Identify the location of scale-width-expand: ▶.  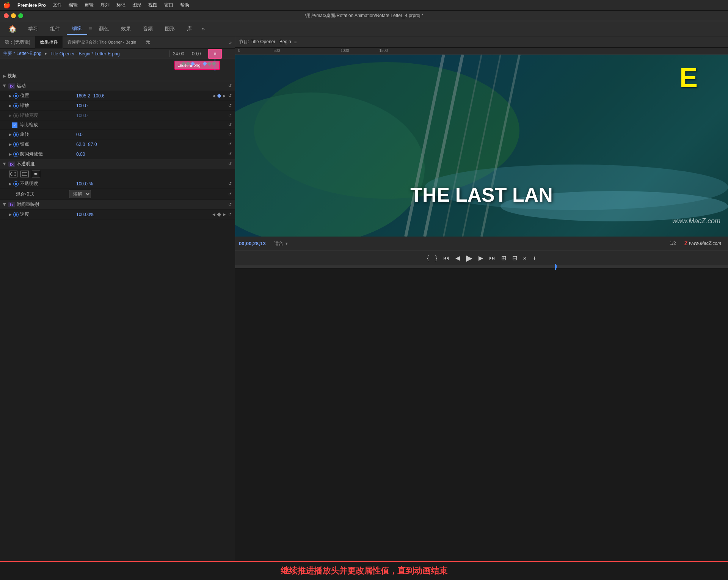
(11, 116).